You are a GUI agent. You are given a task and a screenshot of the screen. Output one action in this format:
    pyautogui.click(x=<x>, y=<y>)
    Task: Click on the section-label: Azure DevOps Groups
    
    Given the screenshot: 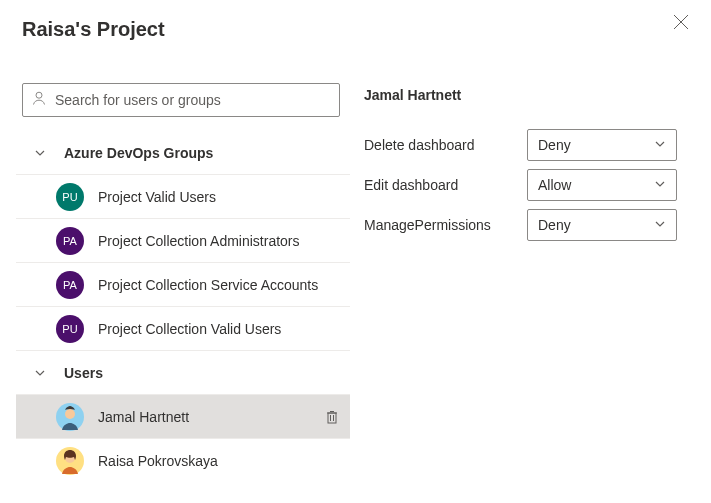 What is the action you would take?
    pyautogui.click(x=138, y=153)
    